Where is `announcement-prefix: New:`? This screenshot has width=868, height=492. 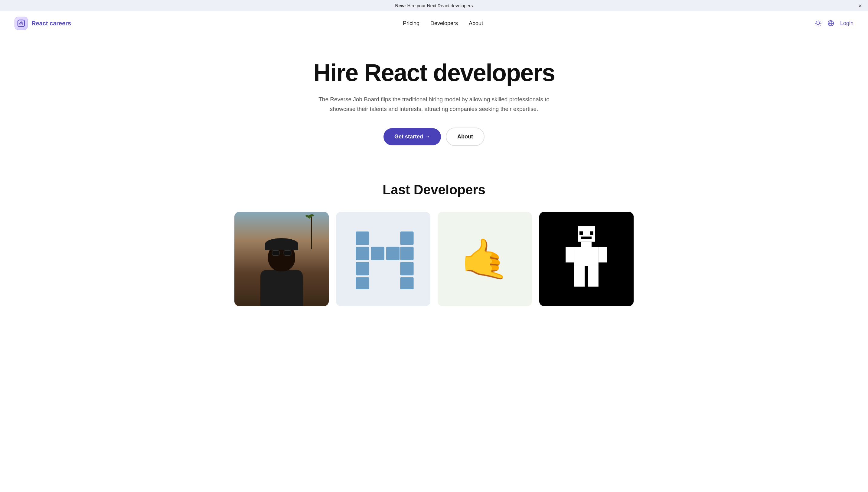 announcement-prefix: New: is located at coordinates (401, 5).